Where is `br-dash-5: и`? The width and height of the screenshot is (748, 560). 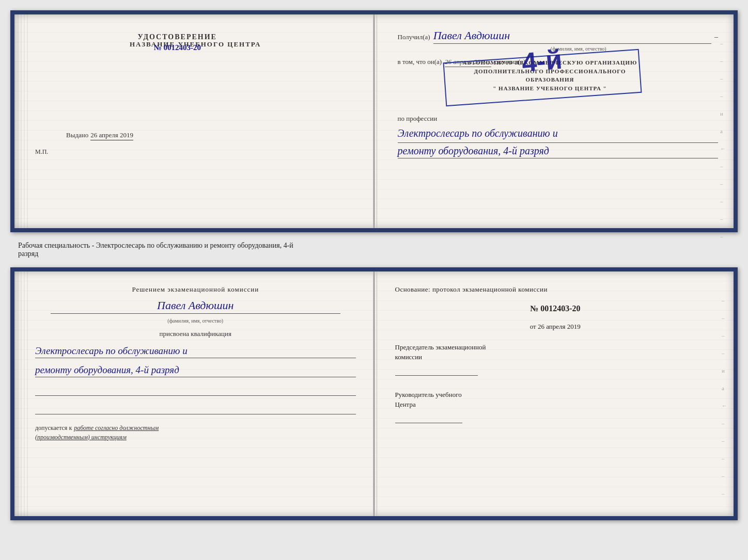
br-dash-5: и is located at coordinates (724, 371).